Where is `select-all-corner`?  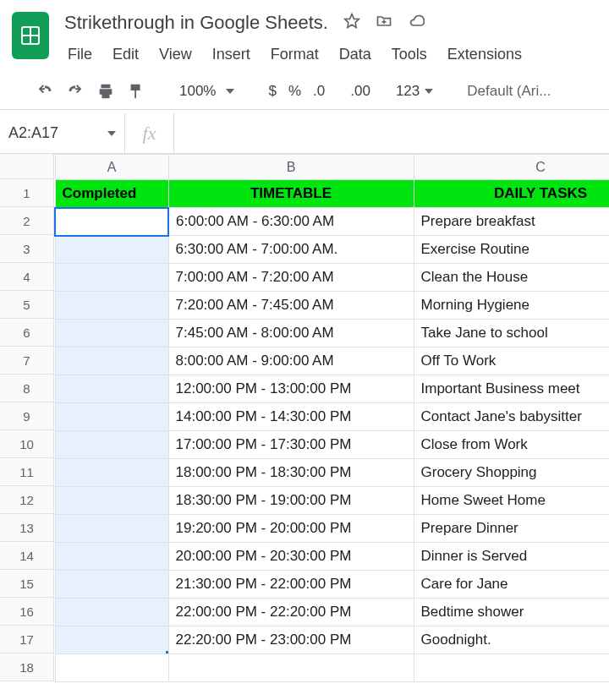
select-all-corner is located at coordinates (27, 167).